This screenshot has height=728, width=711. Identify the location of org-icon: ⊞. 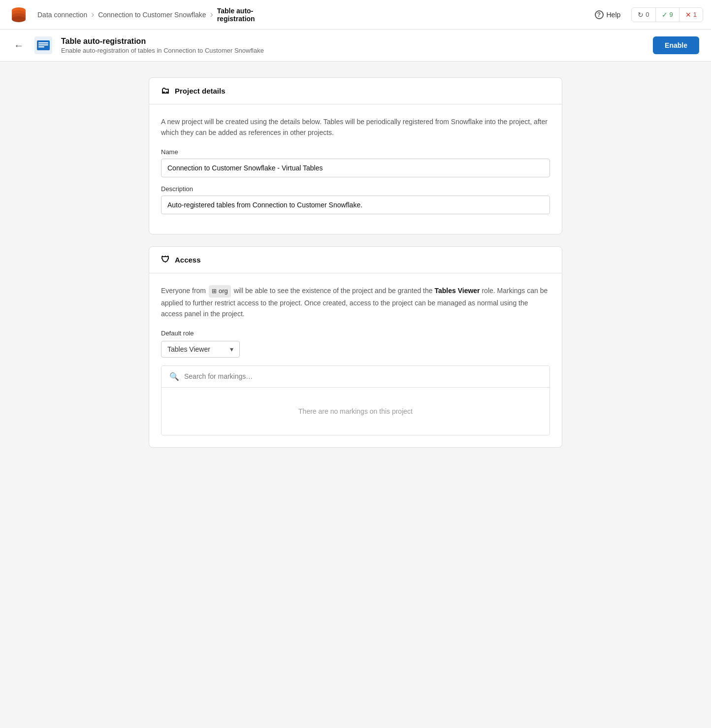
(214, 292).